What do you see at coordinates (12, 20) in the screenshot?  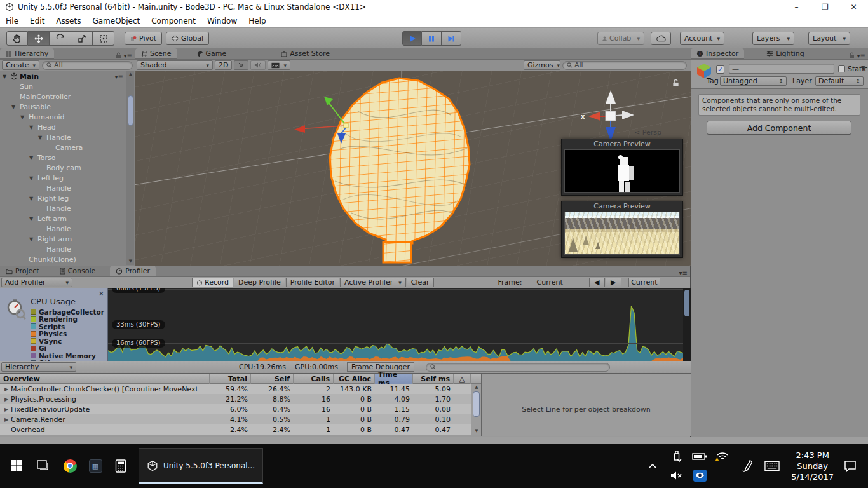 I see `menu-file: File` at bounding box center [12, 20].